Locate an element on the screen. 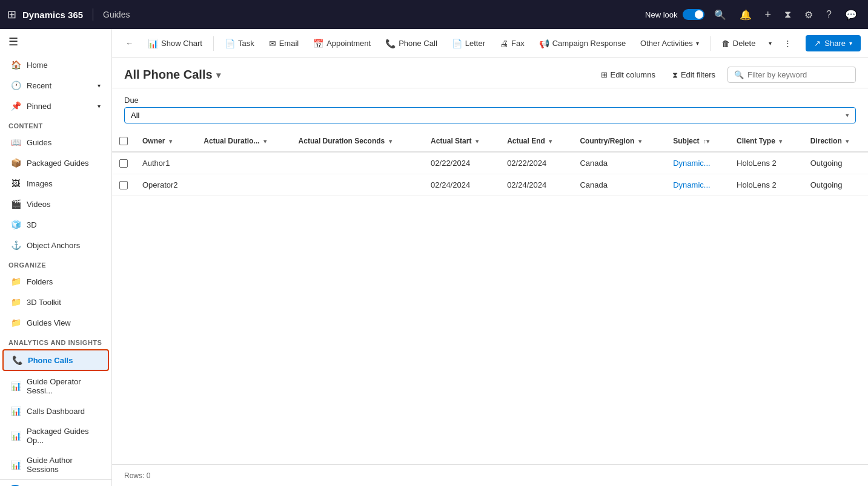  share-button: ↗ Share ▾ is located at coordinates (833, 44).